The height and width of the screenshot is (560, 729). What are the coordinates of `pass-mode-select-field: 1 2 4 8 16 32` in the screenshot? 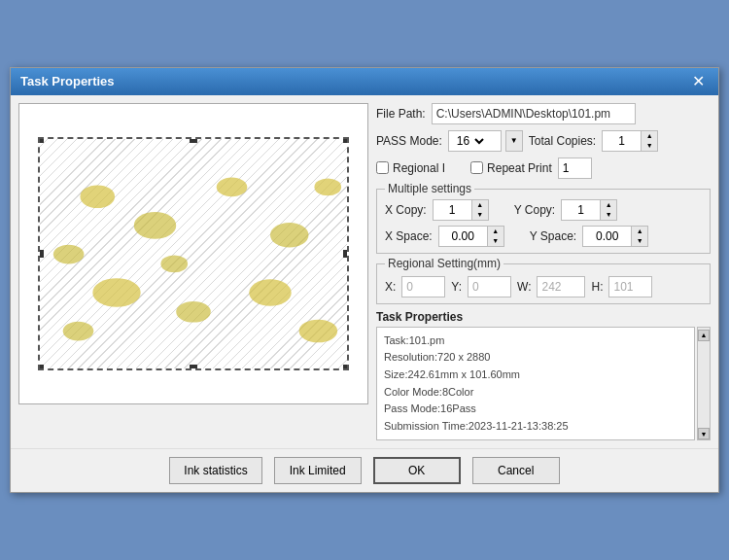 It's located at (474, 141).